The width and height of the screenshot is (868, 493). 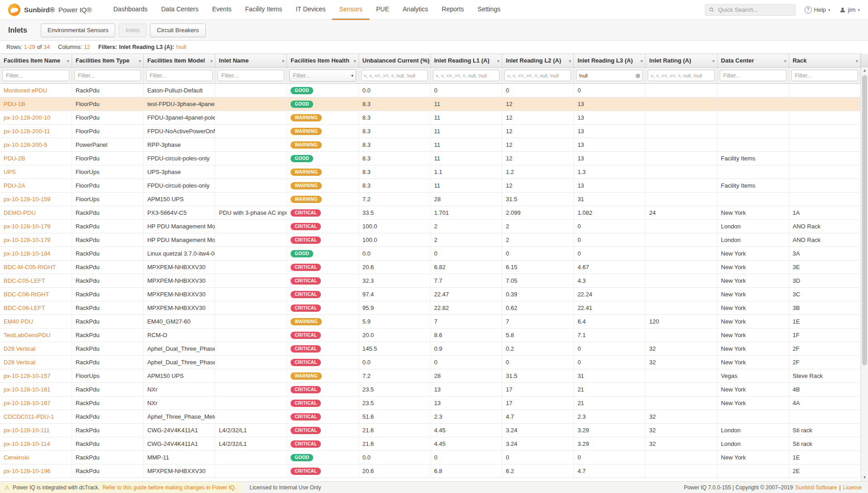 I want to click on cell-name: TestLabGeistPDU, so click(x=36, y=335).